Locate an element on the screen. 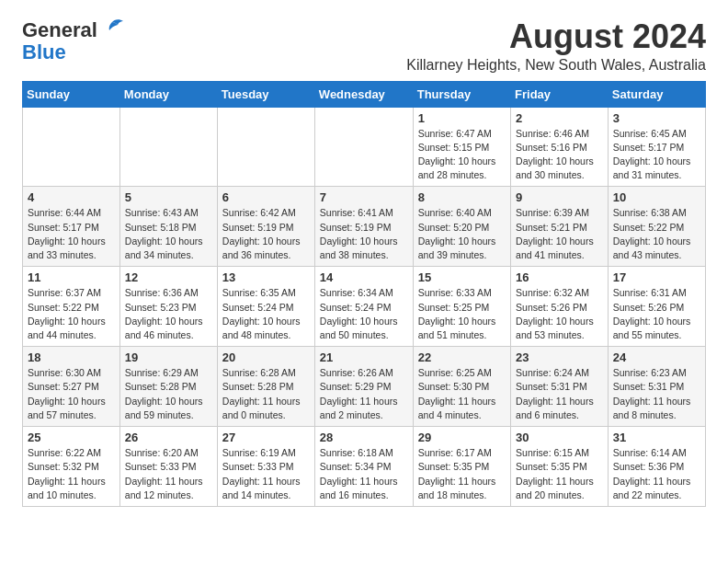  logo-bird-icon is located at coordinates (112, 30).